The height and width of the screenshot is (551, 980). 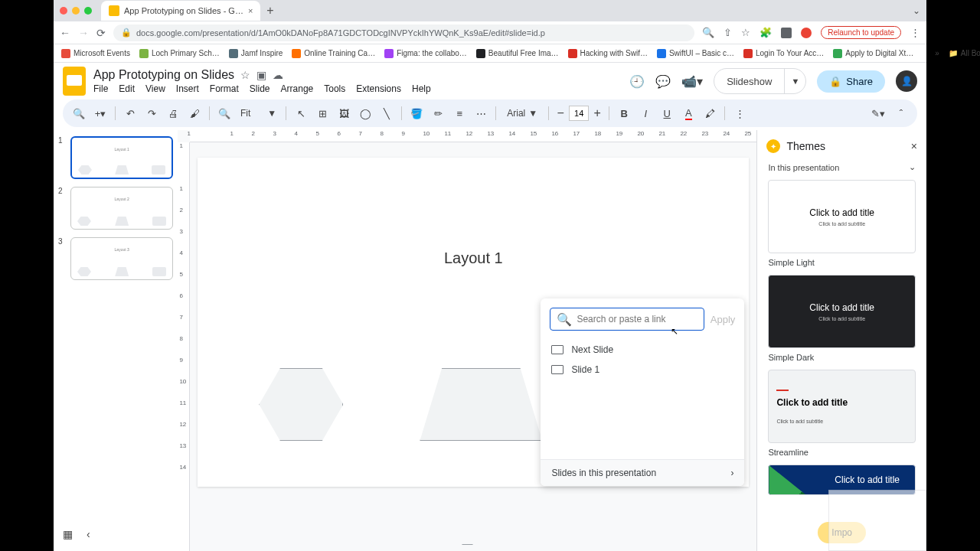 What do you see at coordinates (861, 32) in the screenshot?
I see `relaunch-button: Relaunch to update` at bounding box center [861, 32].